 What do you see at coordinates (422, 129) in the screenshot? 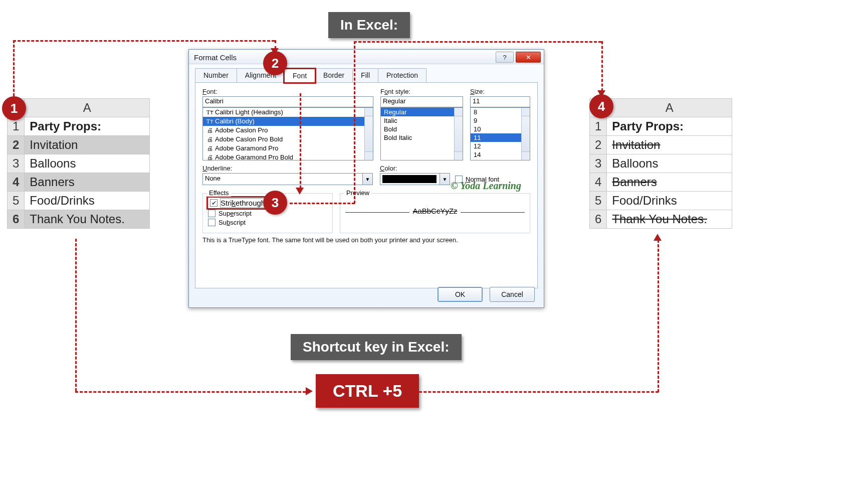
I see `list-item: Bold` at bounding box center [422, 129].